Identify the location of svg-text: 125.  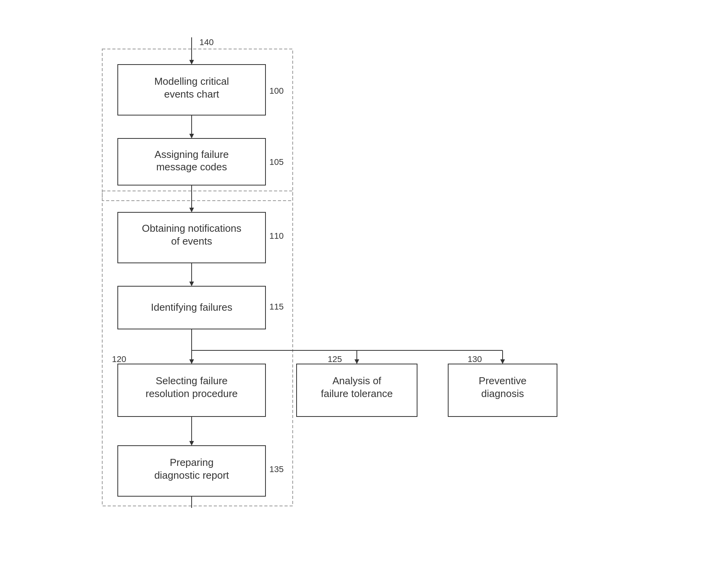
(335, 359).